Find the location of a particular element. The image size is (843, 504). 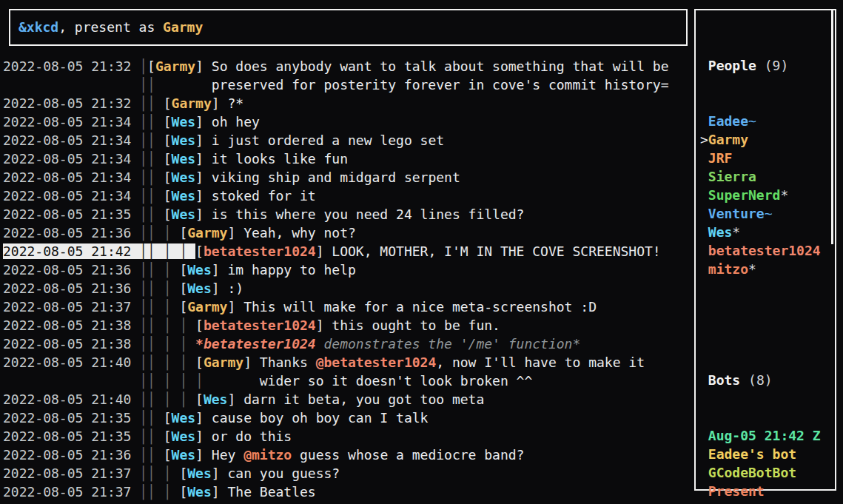

chat-message-row: 2022-08-05 21:37 ││ │ [Wes] can you gues… is located at coordinates (347, 474).